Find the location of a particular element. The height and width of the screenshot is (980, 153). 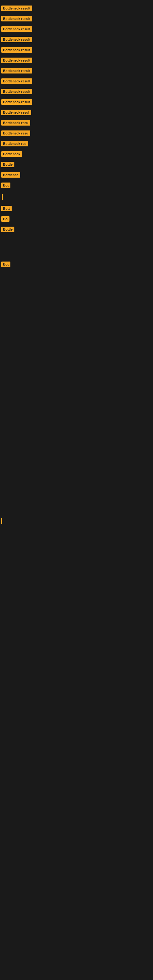

bar-row: Bottleneck resul is located at coordinates (77, 113).